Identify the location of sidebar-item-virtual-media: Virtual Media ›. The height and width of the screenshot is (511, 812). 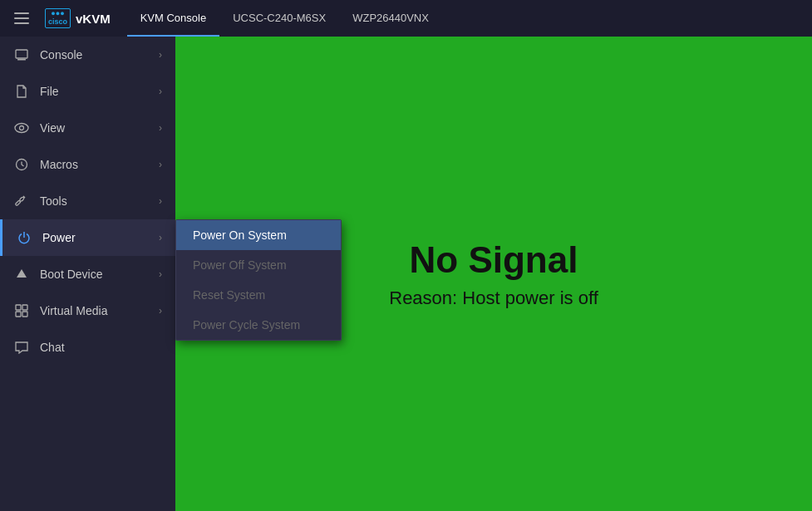
(88, 311).